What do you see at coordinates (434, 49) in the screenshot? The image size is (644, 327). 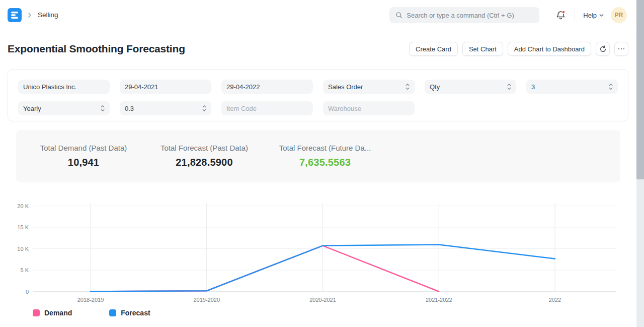 I see `create-card-button: Create Card` at bounding box center [434, 49].